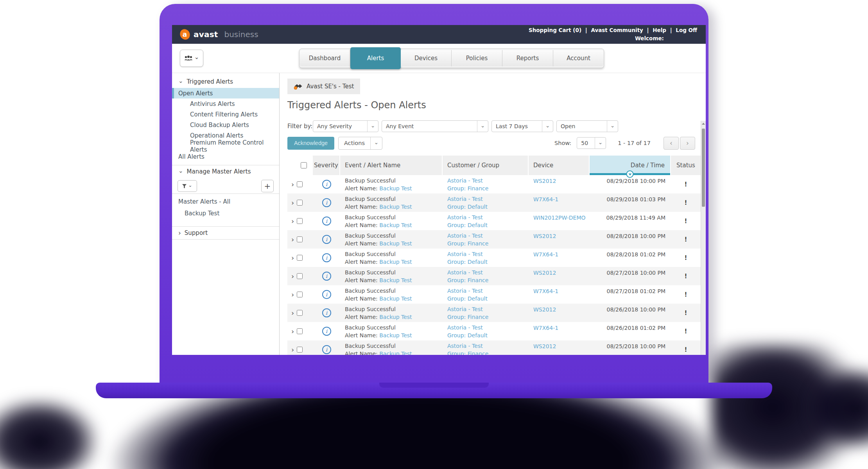  What do you see at coordinates (560, 218) in the screenshot?
I see `device-link: WIN2012PW-DEMO` at bounding box center [560, 218].